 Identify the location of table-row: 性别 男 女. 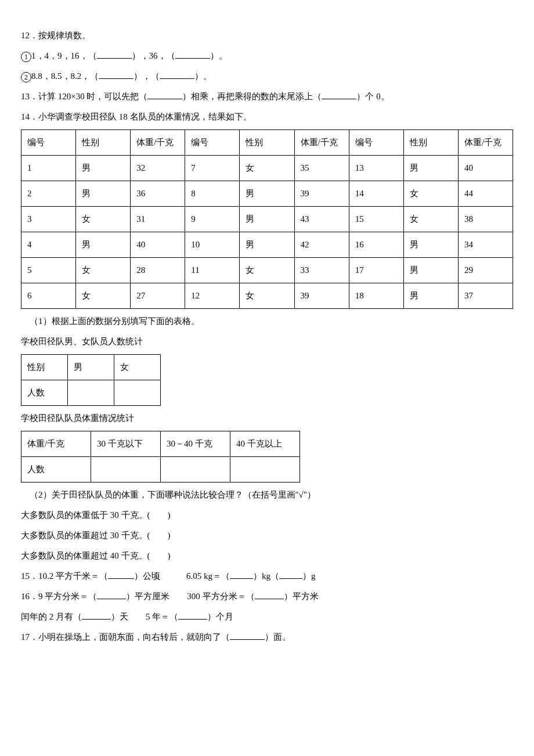
(91, 368).